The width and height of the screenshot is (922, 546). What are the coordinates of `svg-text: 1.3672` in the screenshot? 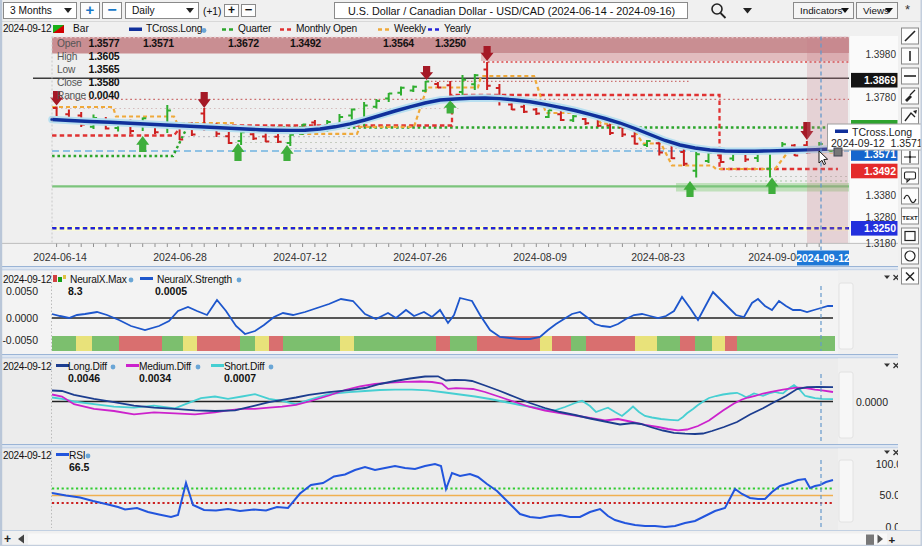 It's located at (244, 43).